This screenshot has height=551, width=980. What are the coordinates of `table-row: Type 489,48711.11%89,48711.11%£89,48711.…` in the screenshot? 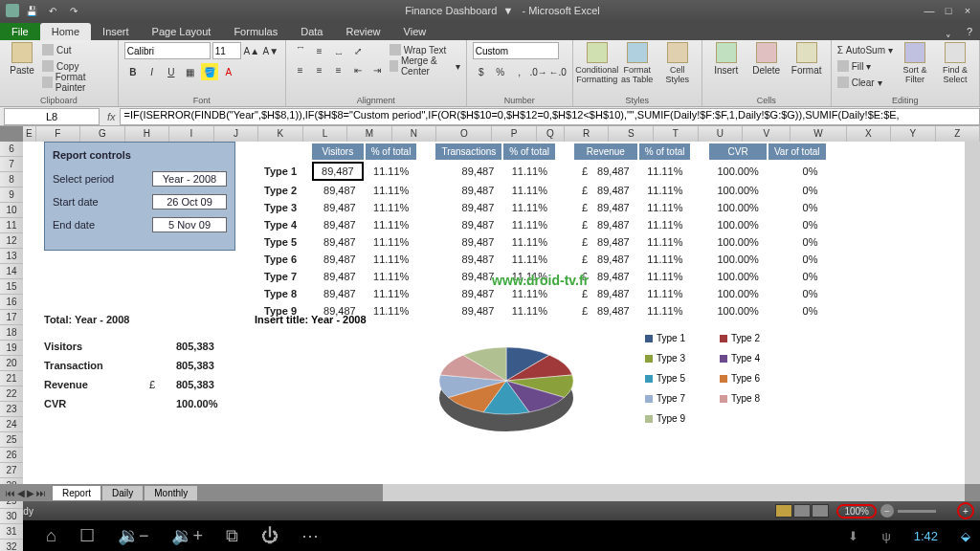 It's located at (542, 225).